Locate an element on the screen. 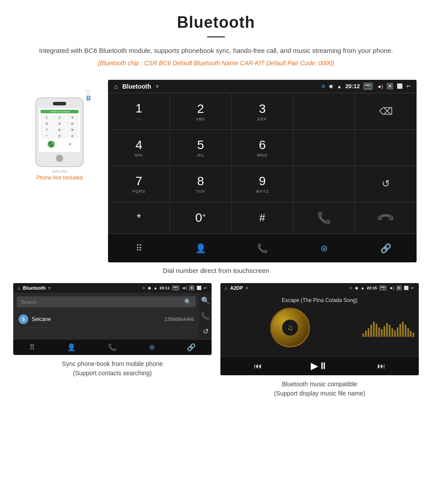  bottom-apps-icon: ⠿ is located at coordinates (139, 248).